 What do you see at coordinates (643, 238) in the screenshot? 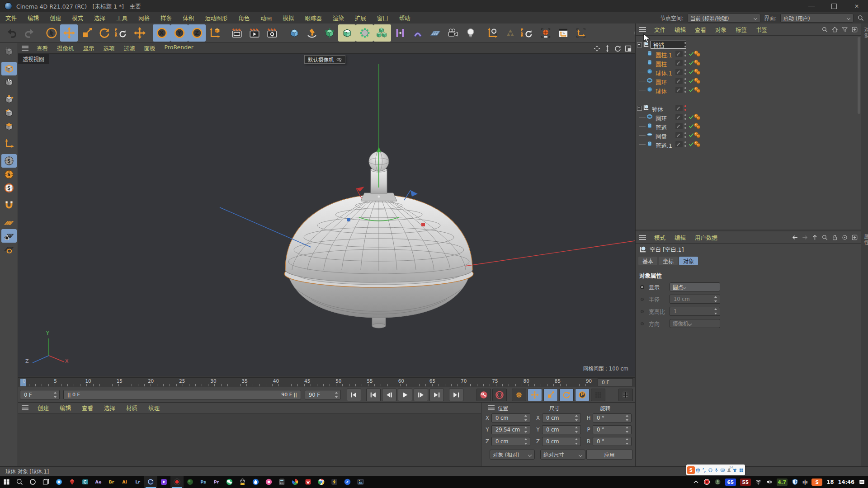
I see `attribute-menu-icon` at bounding box center [643, 238].